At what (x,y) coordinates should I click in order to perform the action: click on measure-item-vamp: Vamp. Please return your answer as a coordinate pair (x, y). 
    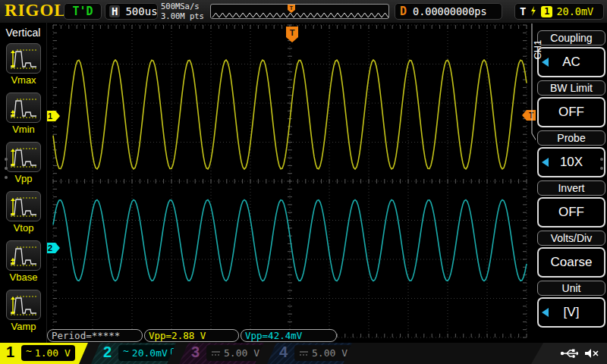
    Looking at the image, I should click on (24, 314).